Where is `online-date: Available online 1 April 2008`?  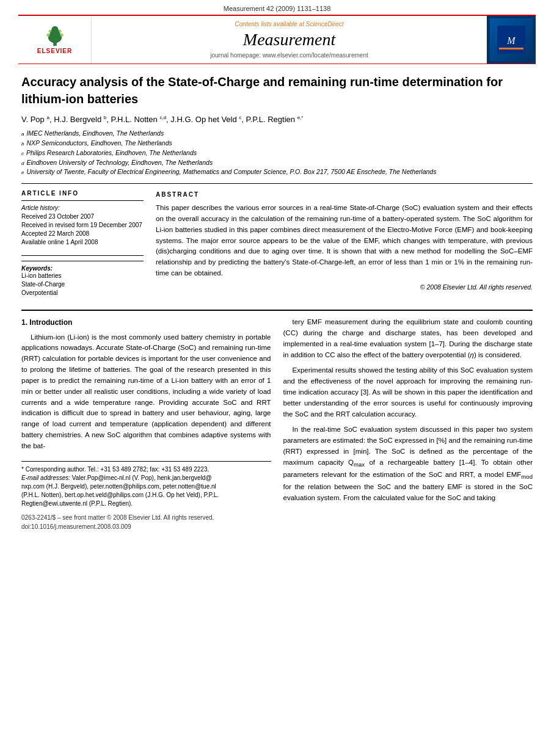 online-date: Available online 1 April 2008 is located at coordinates (82, 242).